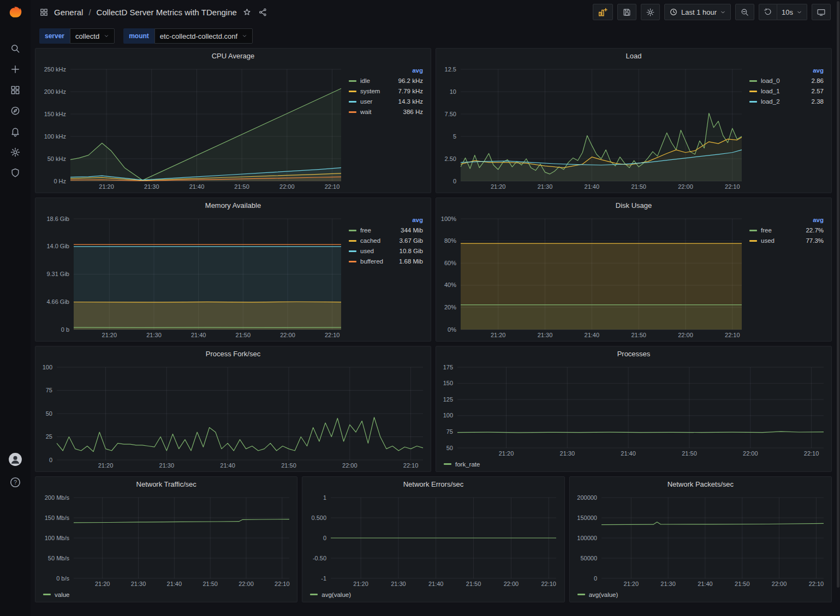 This screenshot has width=840, height=616. I want to click on svg-text: 175, so click(448, 367).